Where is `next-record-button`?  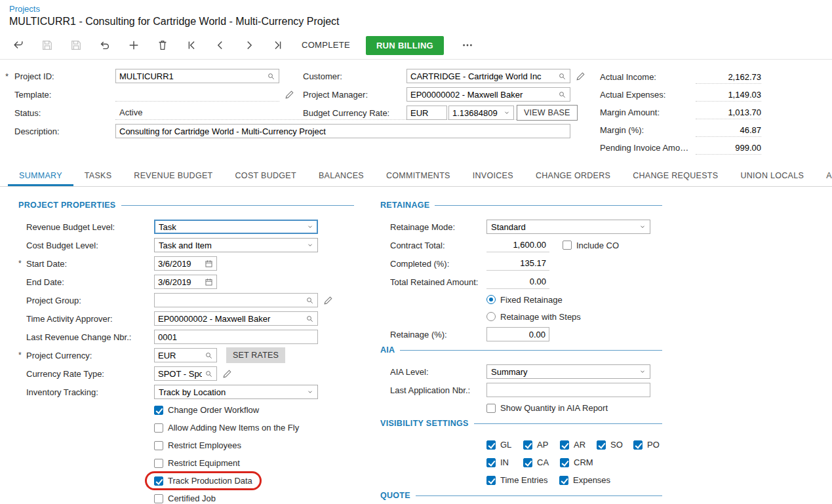 next-record-button is located at coordinates (249, 45).